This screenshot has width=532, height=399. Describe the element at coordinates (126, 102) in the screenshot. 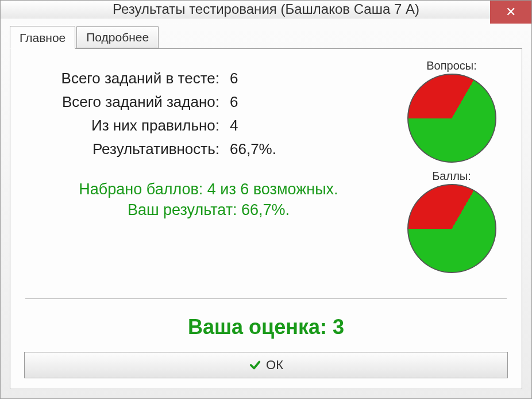

I see `stat-label: Всего заданий задано:` at that location.